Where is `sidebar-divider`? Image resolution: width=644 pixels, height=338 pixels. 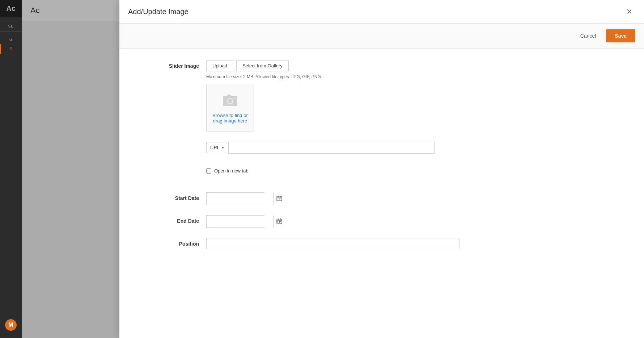 sidebar-divider is located at coordinates (11, 31).